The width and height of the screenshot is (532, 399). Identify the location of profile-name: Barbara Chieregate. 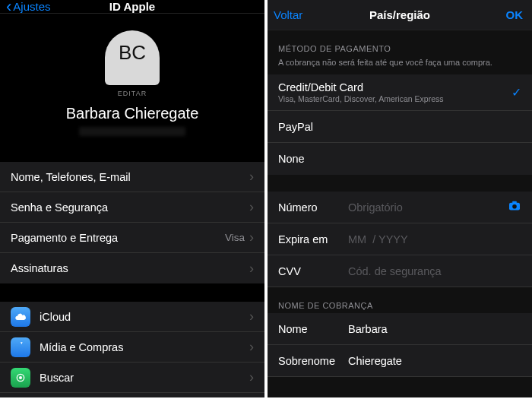
(132, 114).